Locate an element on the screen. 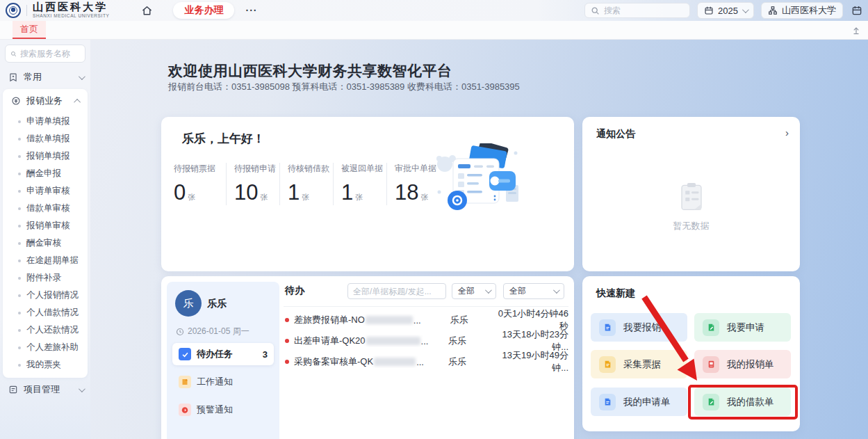  university-name: 山西医科大学 SHANXI MEDICAL UNIVERSITY is located at coordinates (71, 10).